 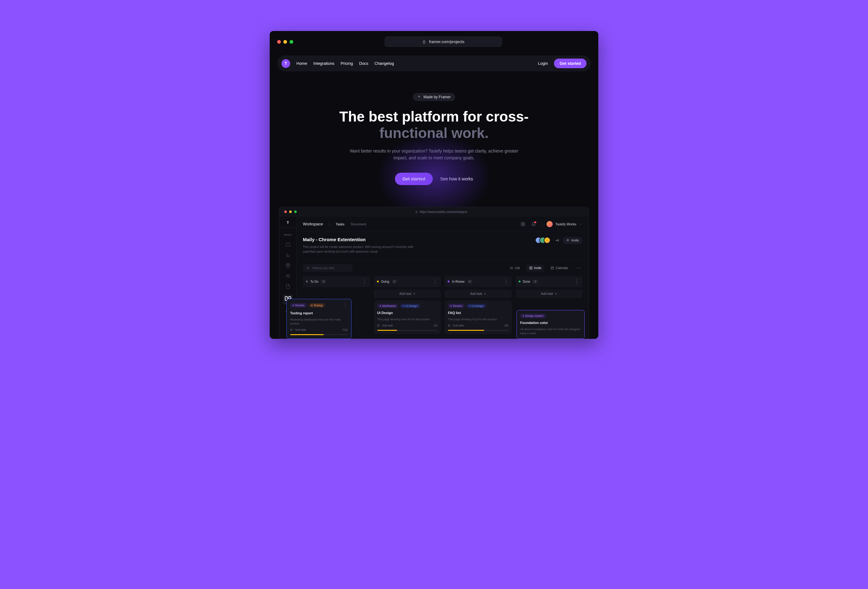 I want to click on people-icon, so click(x=288, y=276).